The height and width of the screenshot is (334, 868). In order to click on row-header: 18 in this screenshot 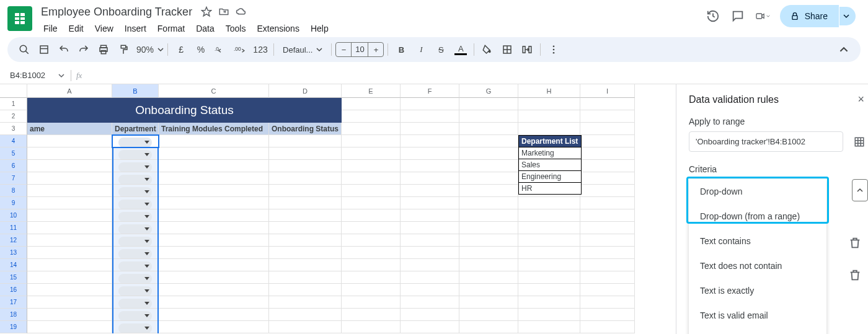, I will do `click(14, 315)`.